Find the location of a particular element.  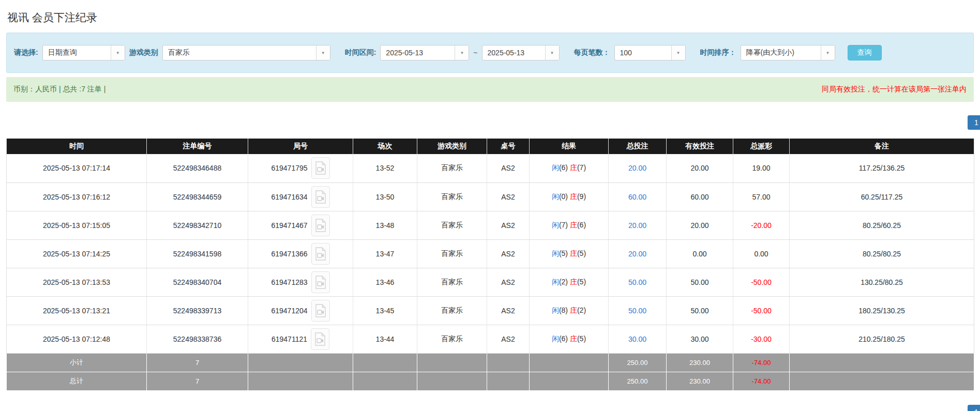

table-row: 2025-05-13 07:15:05522498342710619471467… is located at coordinates (490, 225).